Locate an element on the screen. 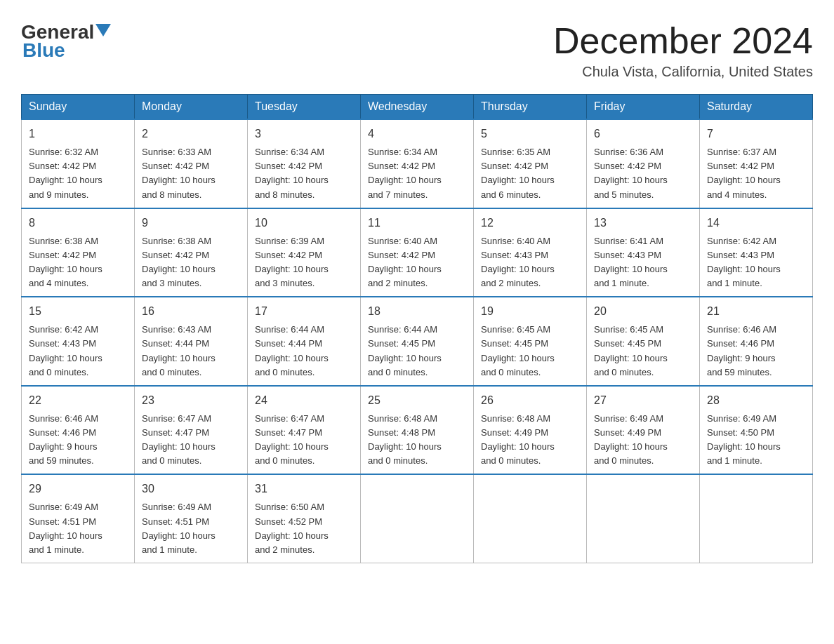 The image size is (834, 644). day-number: 6 is located at coordinates (643, 134).